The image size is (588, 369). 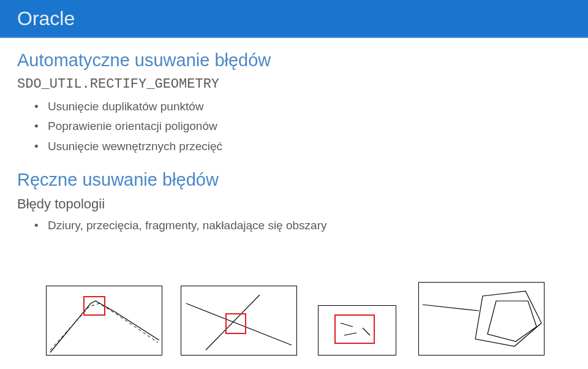 What do you see at coordinates (303, 226) in the screenshot?
I see `section2-bullets: Dziury, przecięcia, fragmenty, nakładają…` at bounding box center [303, 226].